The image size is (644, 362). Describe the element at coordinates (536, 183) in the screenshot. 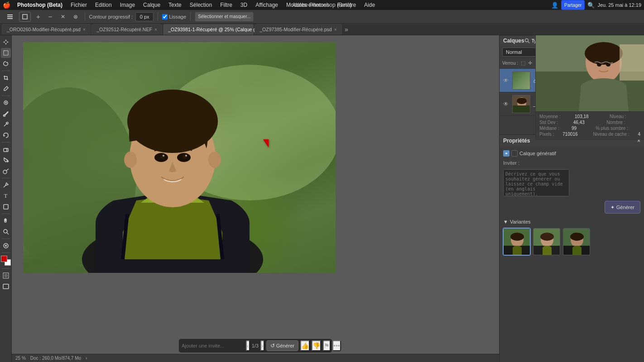

I see `prop-prompt-textarea` at that location.